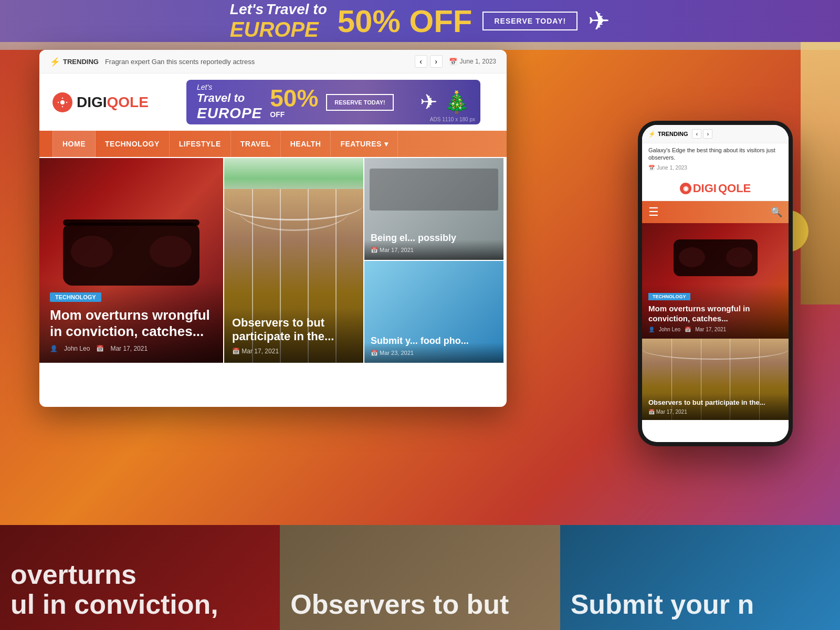 The height and width of the screenshot is (630, 840). I want to click on bottom-article-submit-text: Submit your n, so click(700, 605).